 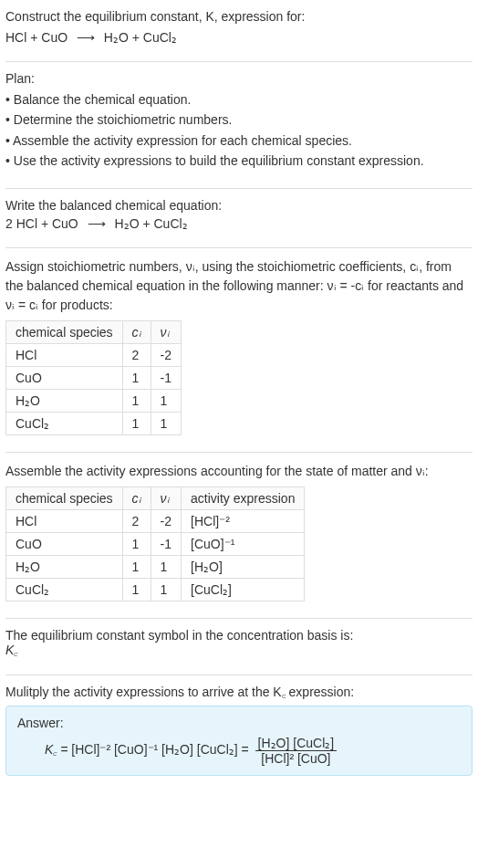 What do you see at coordinates (239, 121) in the screenshot?
I see `plan-section: Plan: • Balance the chemical equation. •…` at bounding box center [239, 121].